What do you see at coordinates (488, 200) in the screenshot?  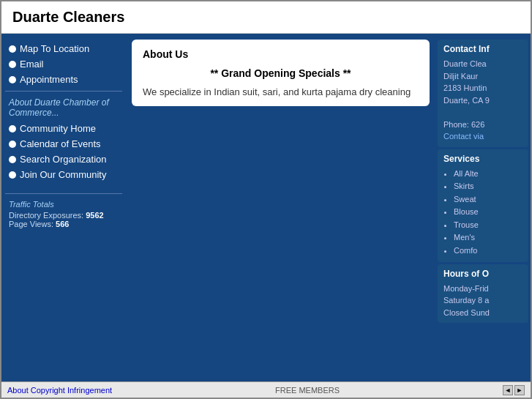 I see `list-item: Sweat` at bounding box center [488, 200].